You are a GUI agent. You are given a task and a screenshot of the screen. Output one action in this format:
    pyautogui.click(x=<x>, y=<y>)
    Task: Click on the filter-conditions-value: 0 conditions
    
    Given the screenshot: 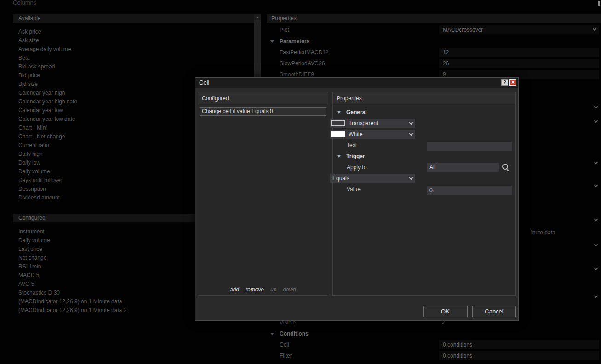 What is the action you would take?
    pyautogui.click(x=458, y=356)
    